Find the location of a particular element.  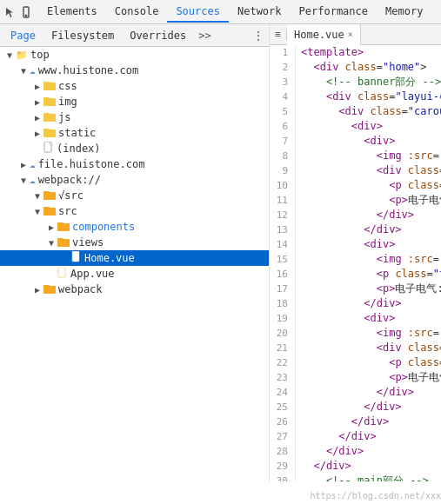

item-label: img is located at coordinates (68, 102).